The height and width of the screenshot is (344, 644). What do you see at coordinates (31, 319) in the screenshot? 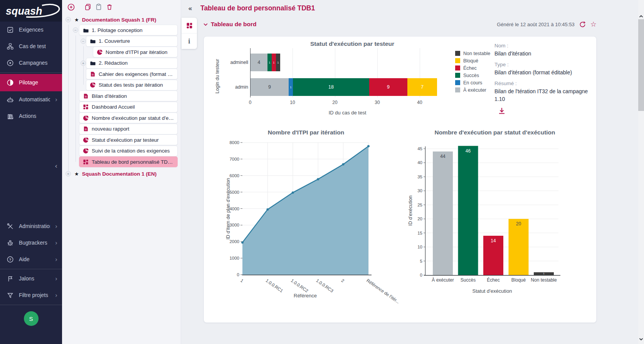
I see `avatar: S` at bounding box center [31, 319].